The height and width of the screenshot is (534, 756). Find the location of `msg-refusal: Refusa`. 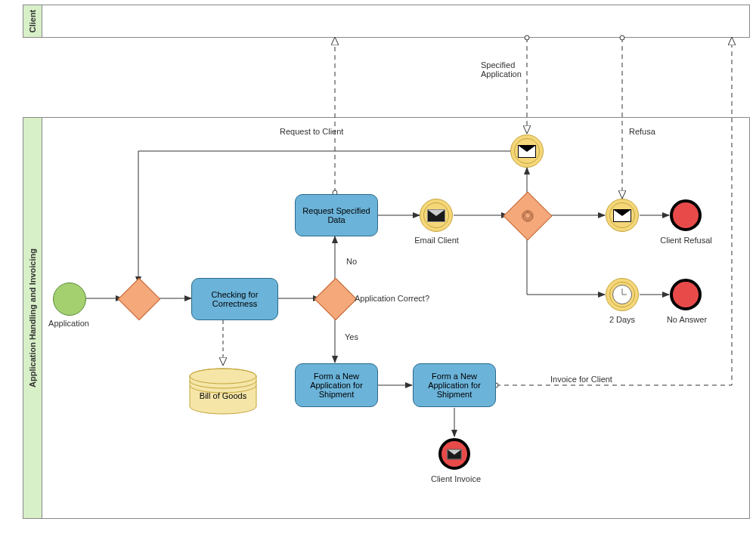

msg-refusal: Refusa is located at coordinates (652, 131).